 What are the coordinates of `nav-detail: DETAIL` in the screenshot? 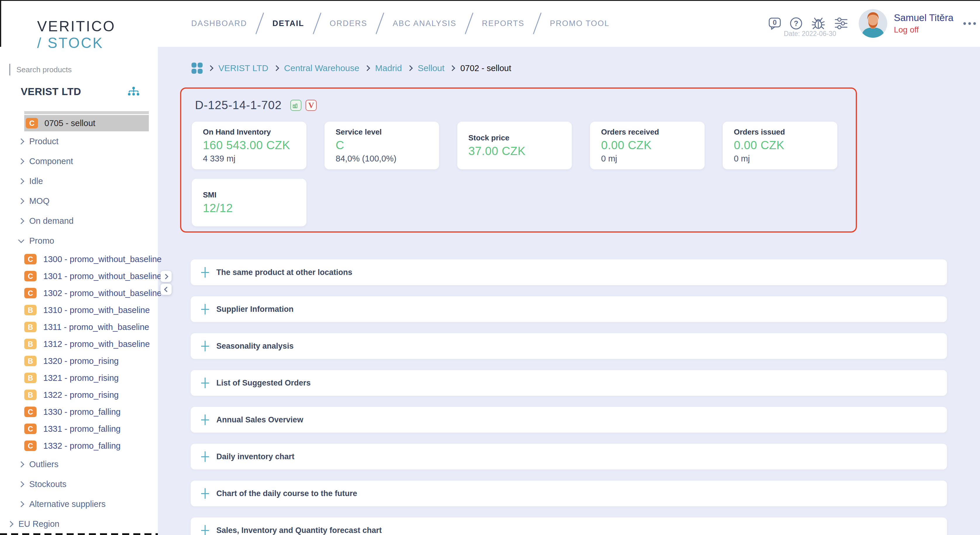 It's located at (288, 24).